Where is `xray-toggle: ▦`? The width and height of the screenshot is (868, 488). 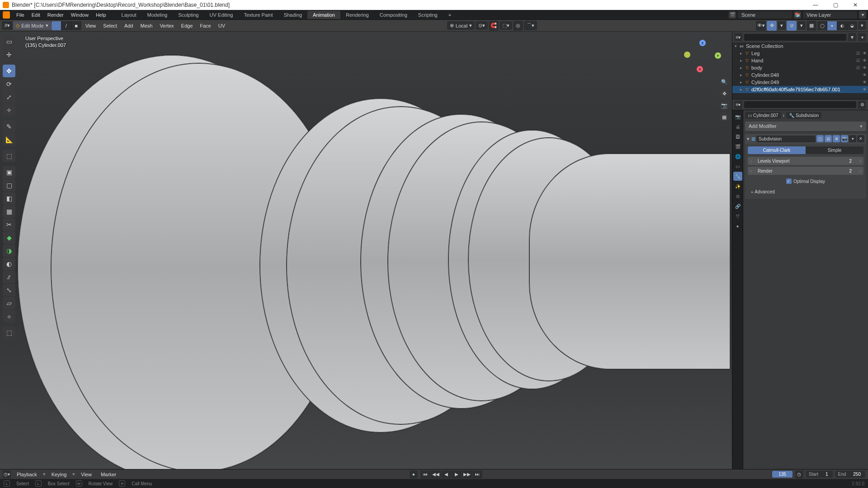 xray-toggle: ▦ is located at coordinates (811, 26).